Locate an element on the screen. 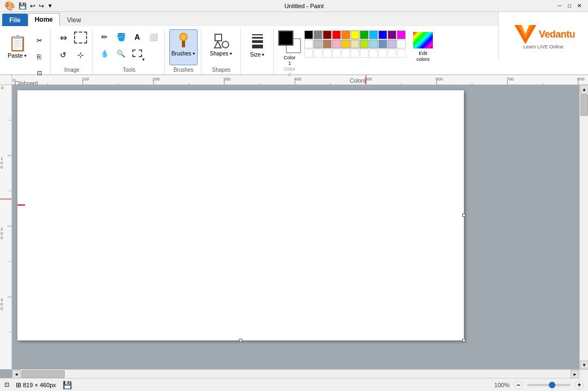 Image resolution: width=588 pixels, height=391 pixels. rotate-button: ↺ is located at coordinates (63, 55).